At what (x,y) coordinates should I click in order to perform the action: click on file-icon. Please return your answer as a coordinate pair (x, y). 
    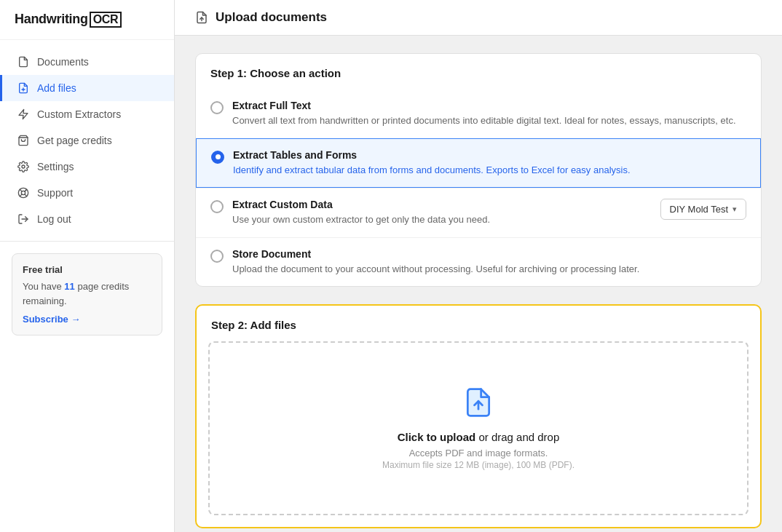
    Looking at the image, I should click on (23, 62).